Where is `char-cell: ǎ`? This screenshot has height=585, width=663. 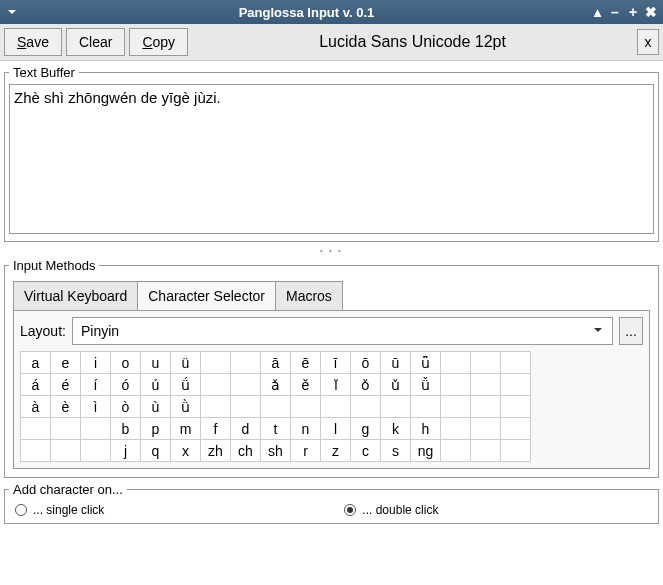 char-cell: ǎ is located at coordinates (276, 385).